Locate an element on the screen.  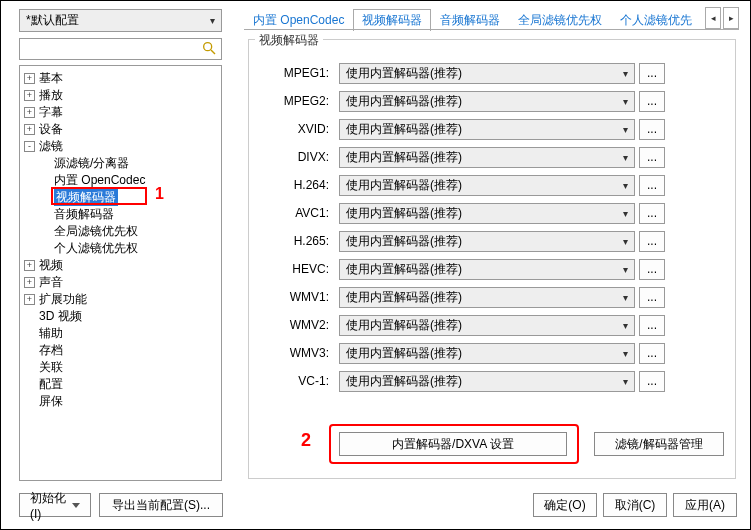
tree-item: +3D 视频 is located at coordinates (120, 316).